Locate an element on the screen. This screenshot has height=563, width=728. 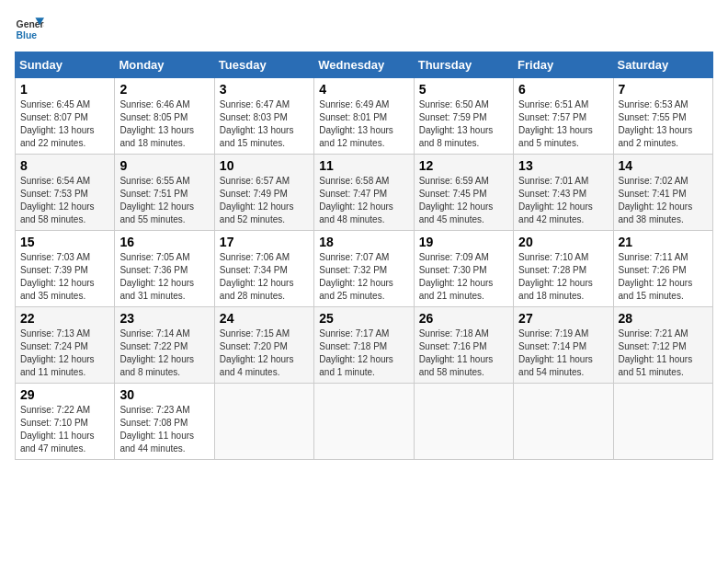
weekday-header-friday: Friday is located at coordinates (563, 65).